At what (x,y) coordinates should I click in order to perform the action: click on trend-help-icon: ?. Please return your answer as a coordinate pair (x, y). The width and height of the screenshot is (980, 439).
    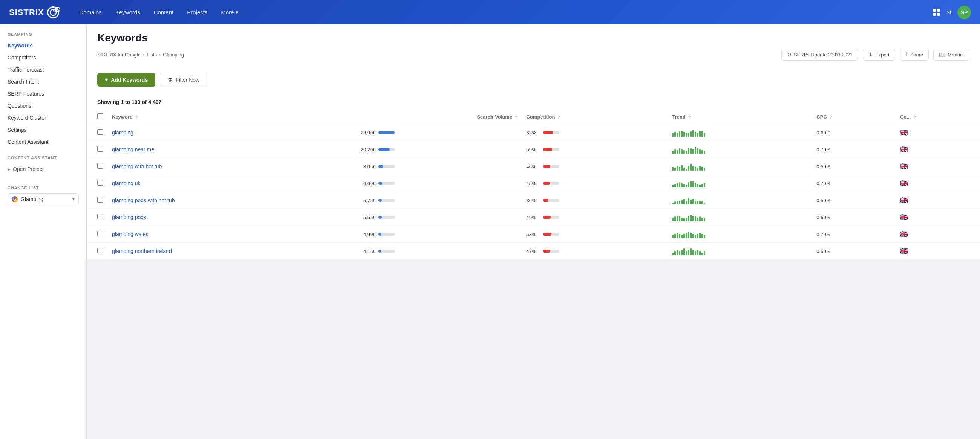
    Looking at the image, I should click on (689, 117).